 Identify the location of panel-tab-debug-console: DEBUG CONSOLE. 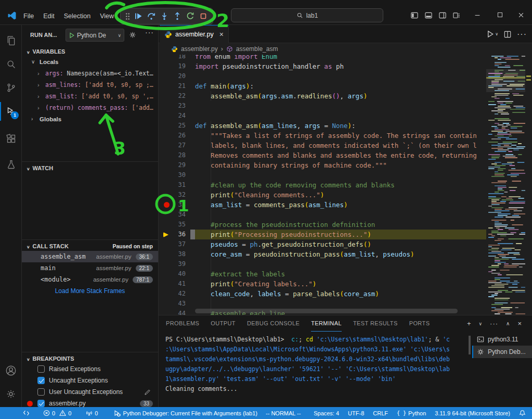
(274, 324).